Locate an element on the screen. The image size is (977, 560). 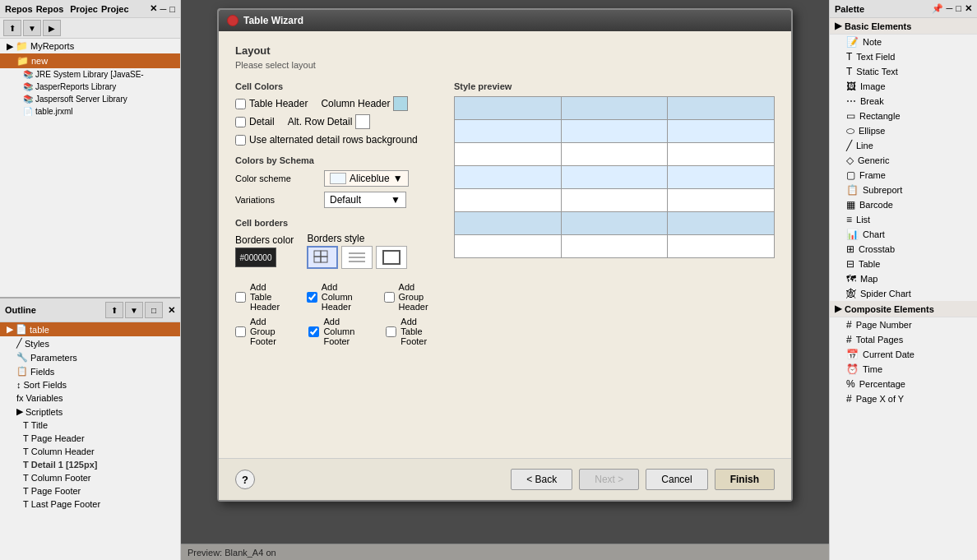
cancel-button: Cancel is located at coordinates (676, 479).